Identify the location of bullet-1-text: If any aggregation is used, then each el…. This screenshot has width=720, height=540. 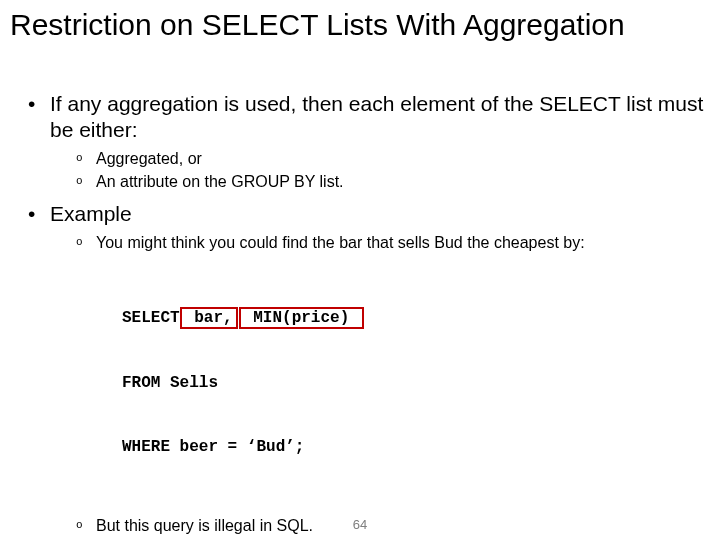
(376, 116).